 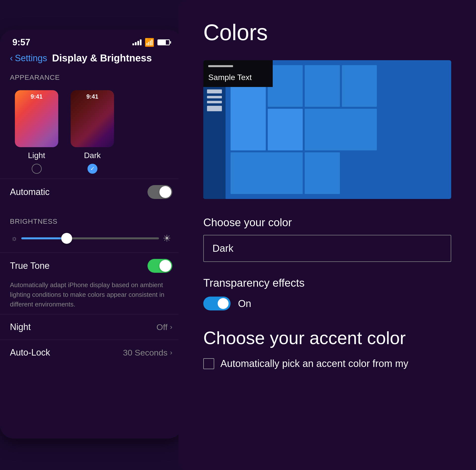 What do you see at coordinates (327, 338) in the screenshot?
I see `win-accent-color-title: Choose your accent color` at bounding box center [327, 338].